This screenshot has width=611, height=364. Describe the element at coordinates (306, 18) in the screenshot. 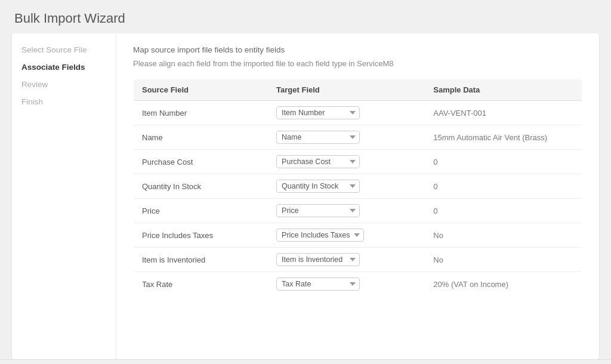

I see `page-title: Bulk Import Wizard` at that location.